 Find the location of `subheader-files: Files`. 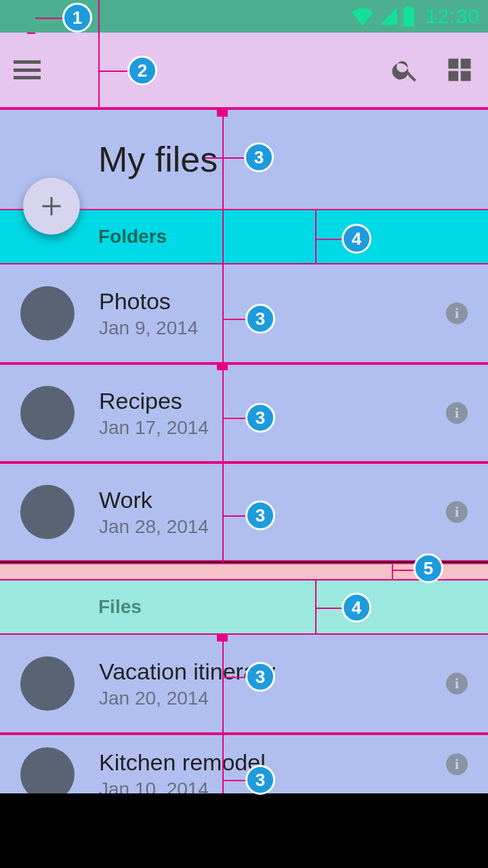

subheader-files: Files is located at coordinates (244, 608).